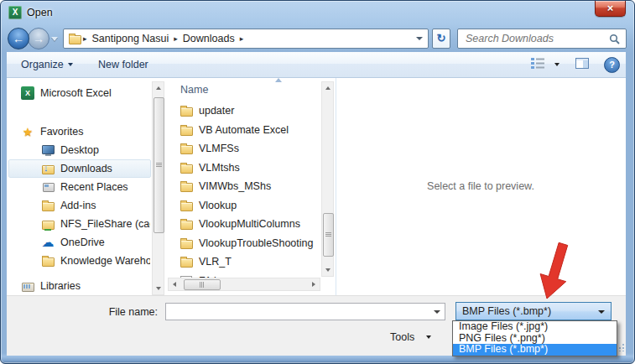 The image size is (635, 364). Describe the element at coordinates (80, 242) in the screenshot. I see `sidebar-item: OneDrive` at that location.